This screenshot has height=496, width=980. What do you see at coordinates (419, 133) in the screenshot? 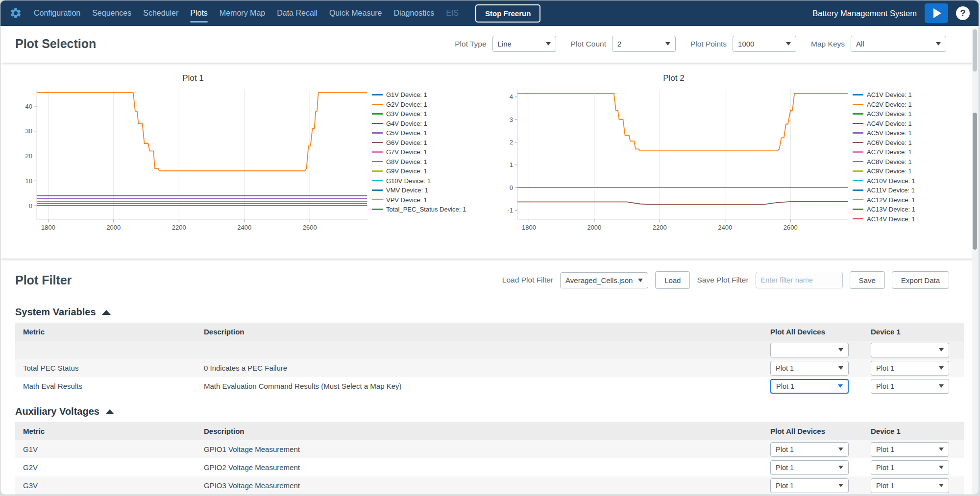
I see `legend-item: G5V Device: 1` at bounding box center [419, 133].